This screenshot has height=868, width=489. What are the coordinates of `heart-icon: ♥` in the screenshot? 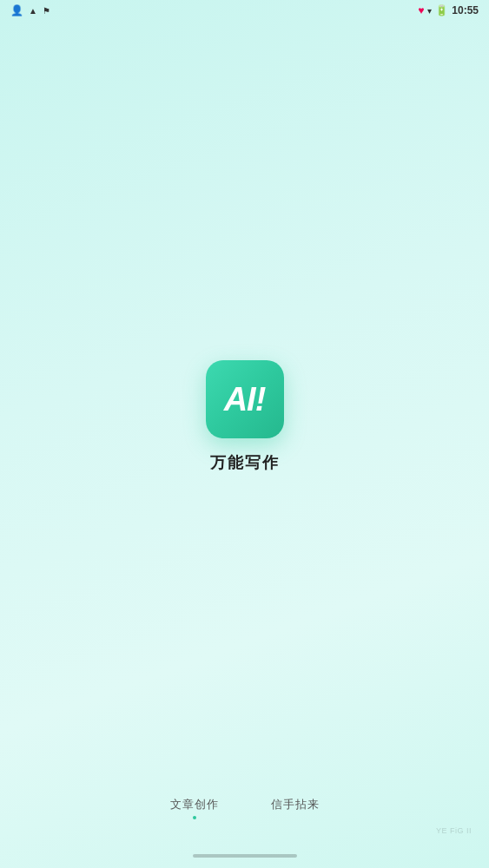 It's located at (420, 10).